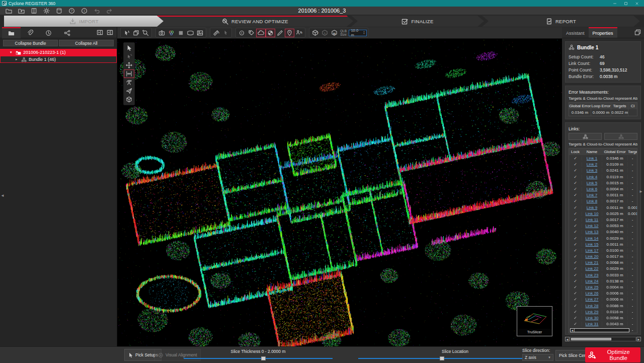 Image resolution: width=644 pixels, height=363 pixels. What do you see at coordinates (613, 355) in the screenshot?
I see `optimize-bundle-button: Optimize Bundle` at bounding box center [613, 355].